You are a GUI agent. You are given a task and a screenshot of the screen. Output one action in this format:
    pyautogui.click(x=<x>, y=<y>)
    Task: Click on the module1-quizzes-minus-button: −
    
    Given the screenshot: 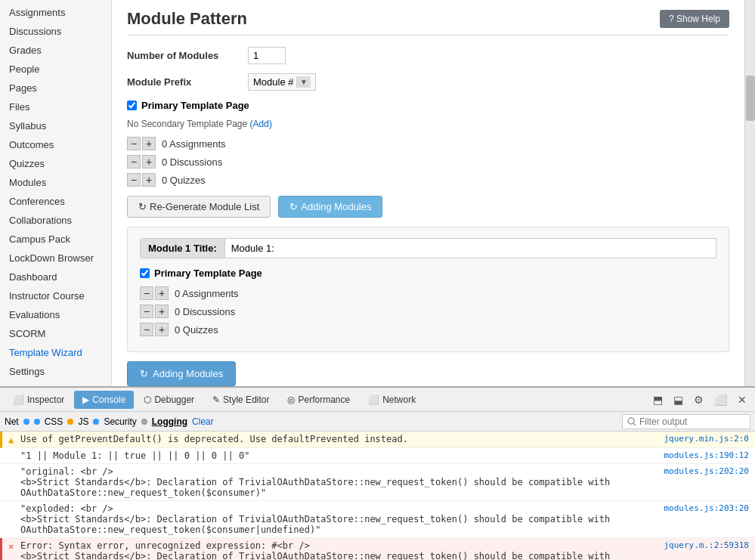 What is the action you would take?
    pyautogui.click(x=147, y=330)
    